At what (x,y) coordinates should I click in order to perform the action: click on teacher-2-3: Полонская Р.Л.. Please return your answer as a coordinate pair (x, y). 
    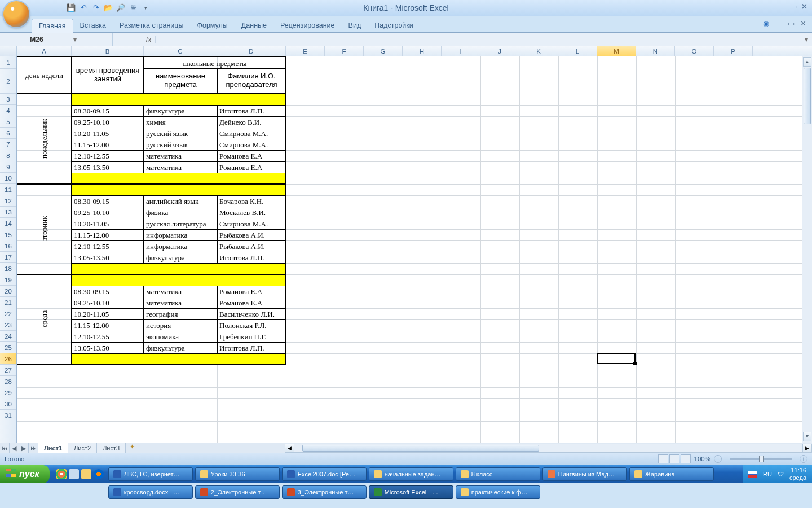
    Looking at the image, I should click on (251, 325).